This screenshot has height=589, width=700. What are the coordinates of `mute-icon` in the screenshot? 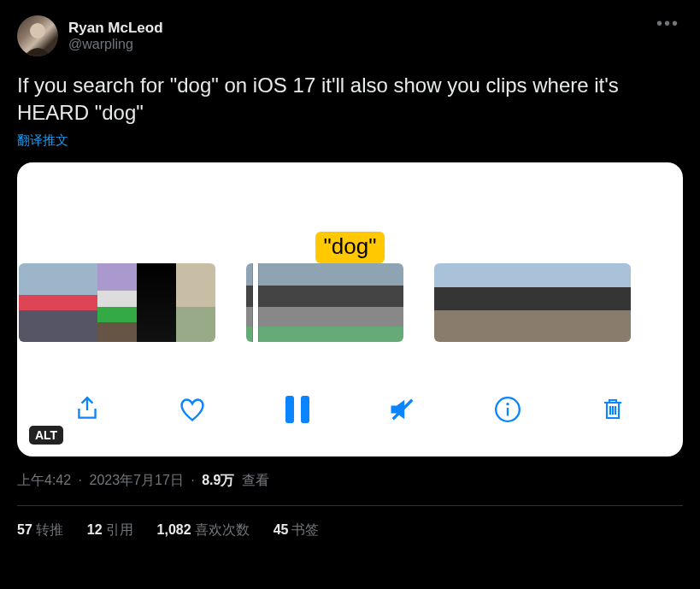 It's located at (403, 409).